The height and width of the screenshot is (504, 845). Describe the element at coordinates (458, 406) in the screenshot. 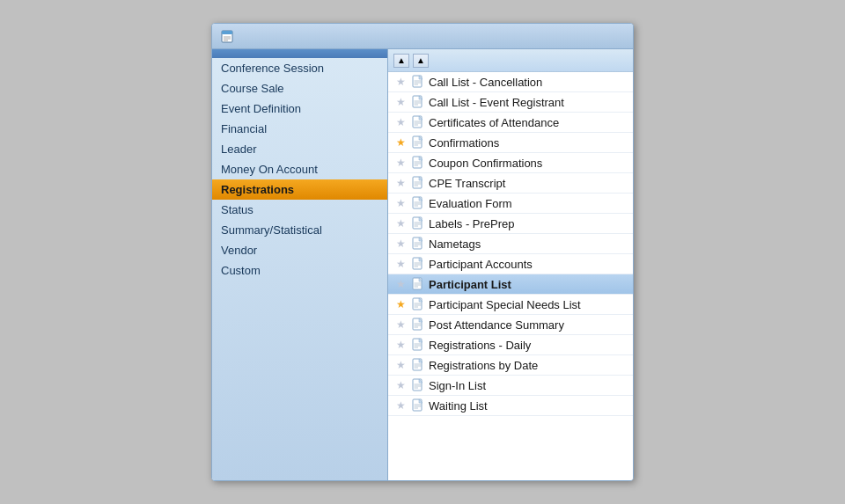

I see `report-name: Waiting List` at that location.